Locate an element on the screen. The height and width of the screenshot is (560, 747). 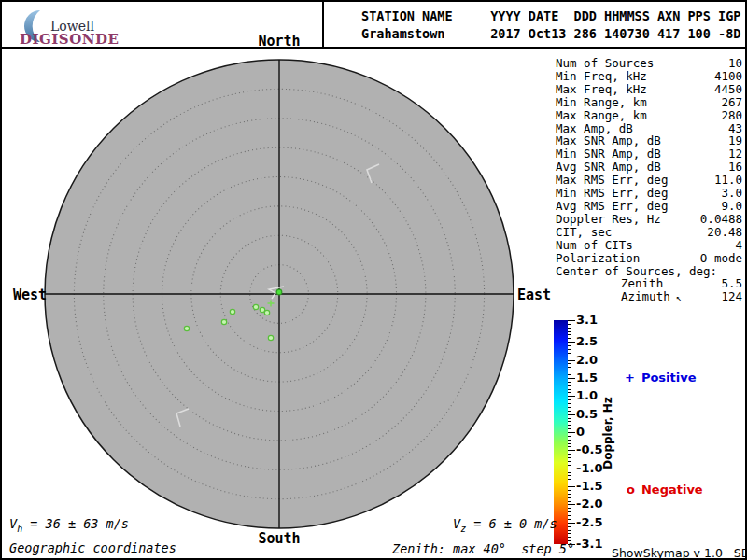
stat-row: Center of Sources, deg: is located at coordinates (649, 272).